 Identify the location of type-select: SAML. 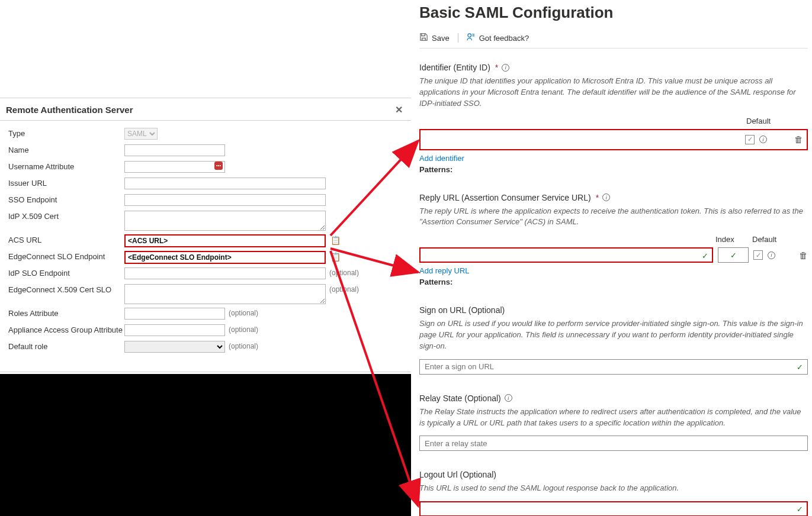
(141, 134).